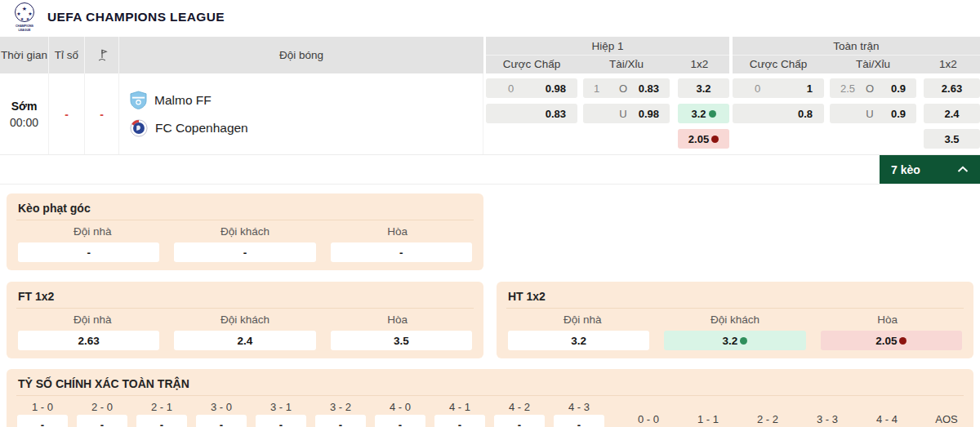  I want to click on score-label: 4 - 0, so click(400, 407).